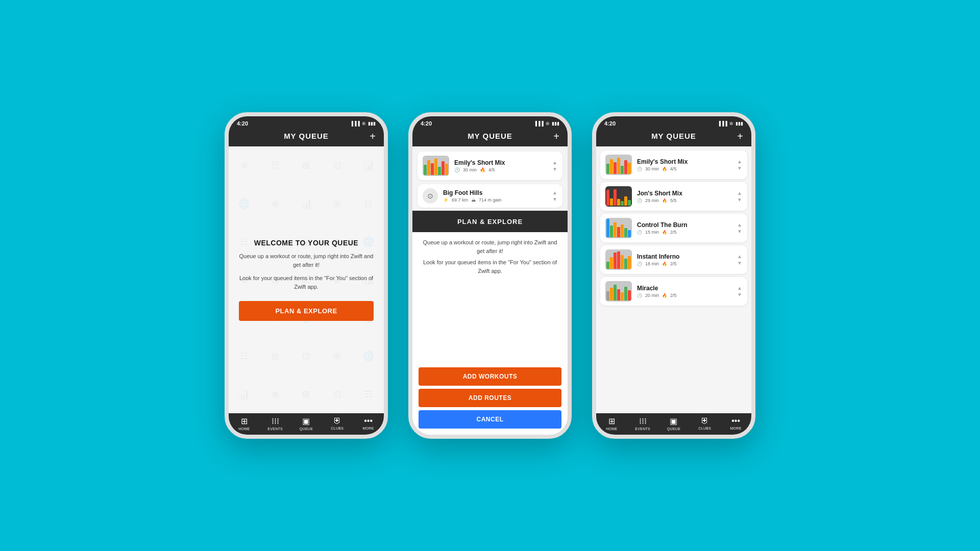  I want to click on nav-events-1: ⁞⁞⁞ EVENTS, so click(276, 423).